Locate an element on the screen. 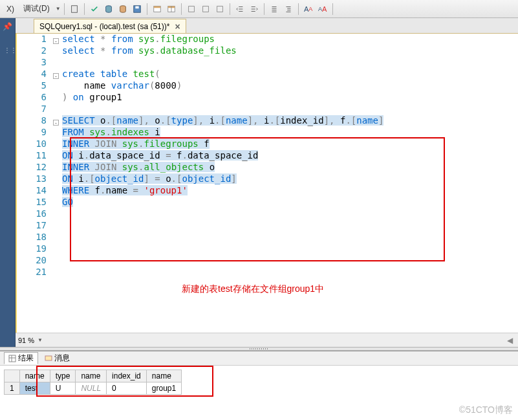 The width and height of the screenshot is (518, 420). cell-name1: test is located at coordinates (35, 388).